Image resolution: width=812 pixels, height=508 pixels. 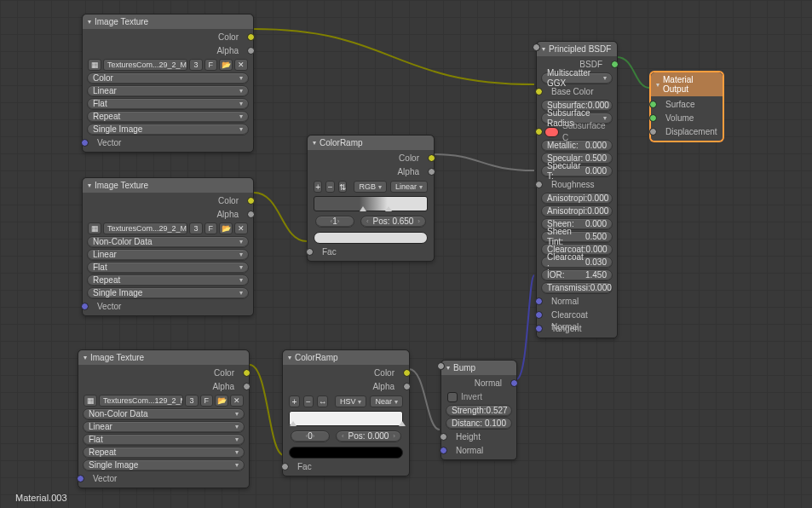 What do you see at coordinates (615, 65) in the screenshot?
I see `socket-bsdf-out` at bounding box center [615, 65].